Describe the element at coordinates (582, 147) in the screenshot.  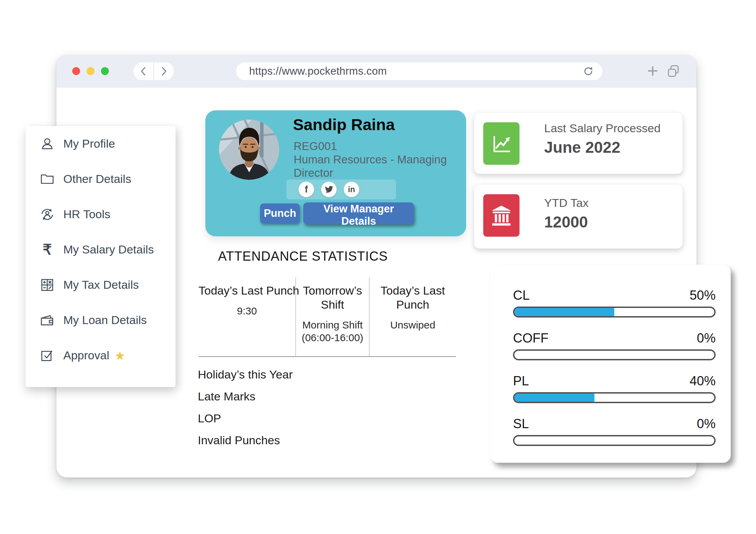
I see `summary-card-value: June 2022` at that location.